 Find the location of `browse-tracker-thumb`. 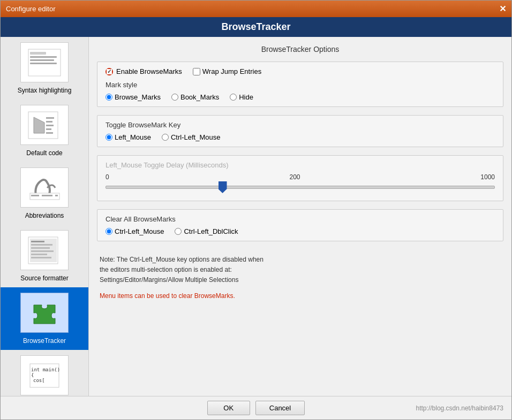

browse-tracker-thumb is located at coordinates (44, 312).